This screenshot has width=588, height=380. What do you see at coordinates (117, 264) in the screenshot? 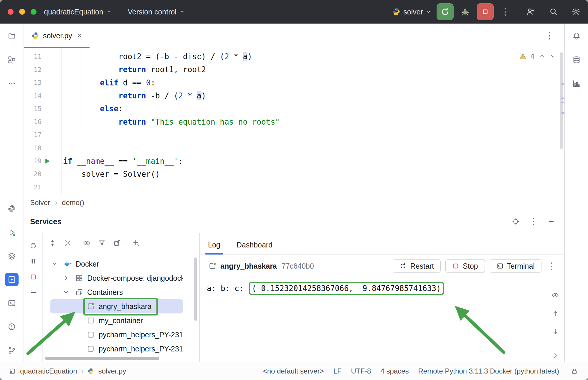
I see `tree-item-docker: Docker` at bounding box center [117, 264].